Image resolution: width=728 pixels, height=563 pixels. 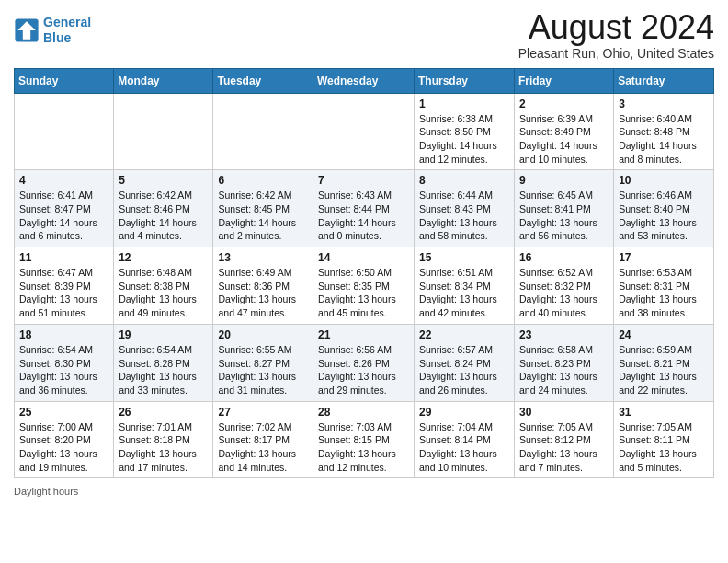 What do you see at coordinates (263, 447) in the screenshot?
I see `day-info: Sunrise: 7:02 AM Sunset: 8:17 PM Dayligh…` at bounding box center [263, 447].